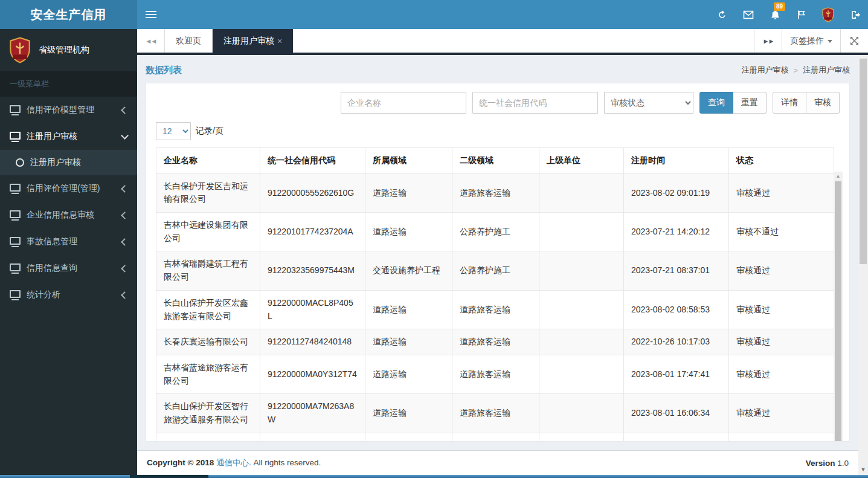 The height and width of the screenshot is (478, 868). I want to click on detail-button: 详情, so click(789, 103).